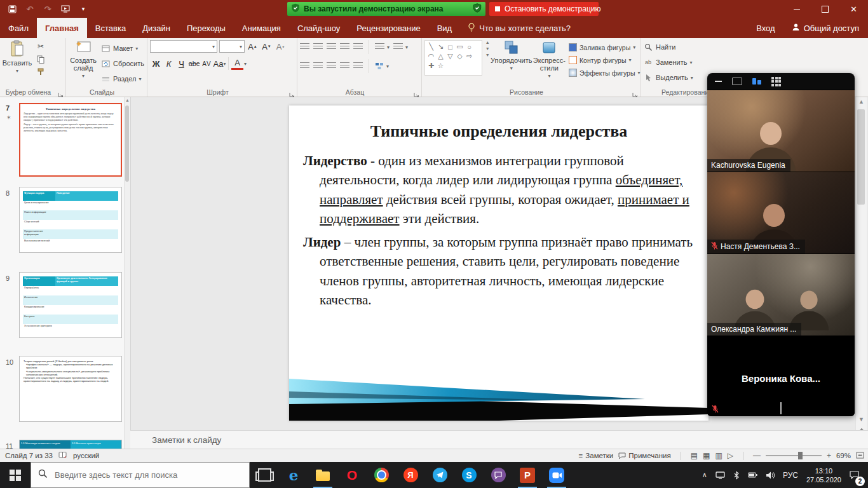 This screenshot has width=868, height=488. What do you see at coordinates (454, 58) in the screenshot?
I see `shapes-gallery: ╲↘□ ▭○◠ △▽◇ ⇨✚☆` at bounding box center [454, 58].